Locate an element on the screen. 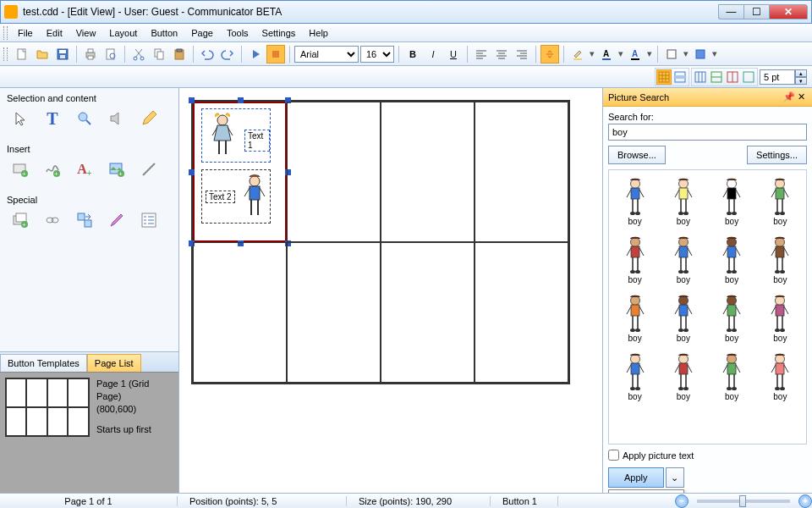  search-input is located at coordinates (707, 132).